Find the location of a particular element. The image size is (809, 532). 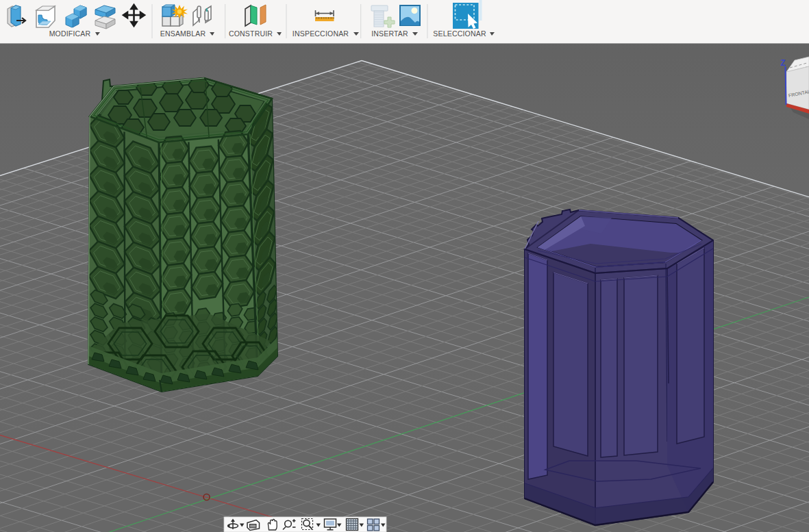

svg-text: INSERTAR is located at coordinates (390, 34).